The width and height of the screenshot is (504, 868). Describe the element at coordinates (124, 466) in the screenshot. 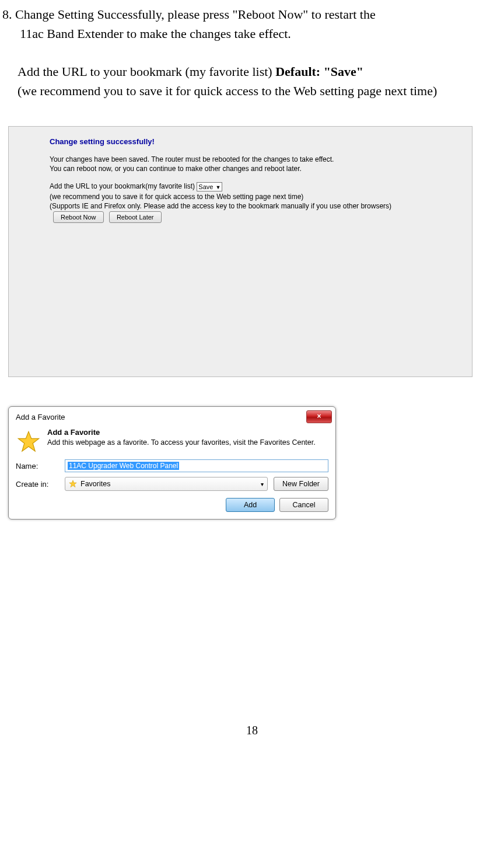

I see `name-field-value: 11AC Upgrader Web Control Panel` at that location.